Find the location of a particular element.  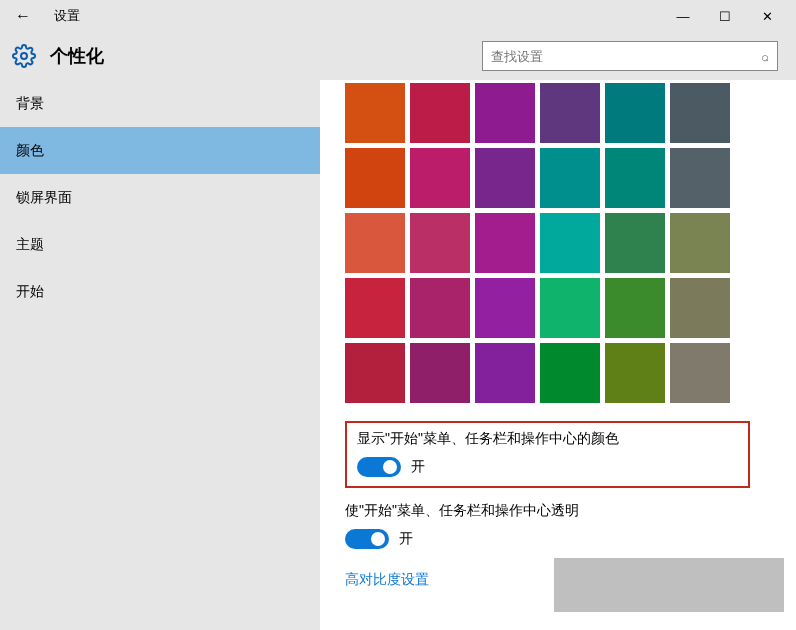

setting-label: 使"开始"菜单、任务栏和操作中心透明 is located at coordinates (542, 511).